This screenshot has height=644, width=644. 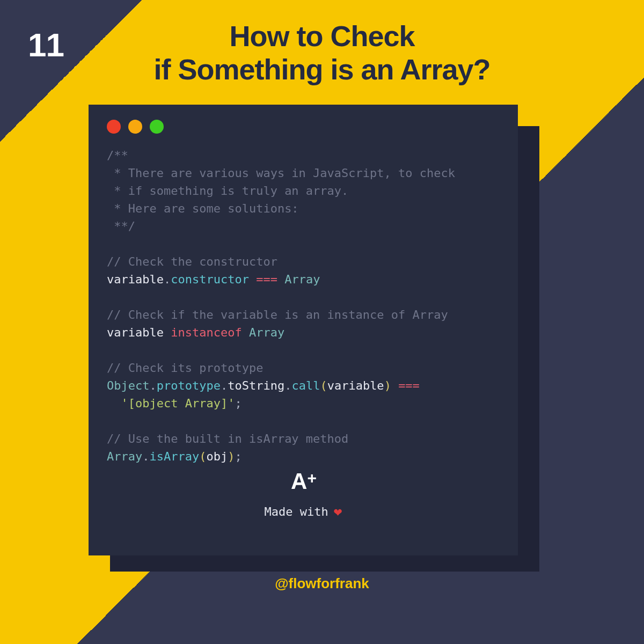 What do you see at coordinates (157, 127) in the screenshot?
I see `zoom-icon` at bounding box center [157, 127].